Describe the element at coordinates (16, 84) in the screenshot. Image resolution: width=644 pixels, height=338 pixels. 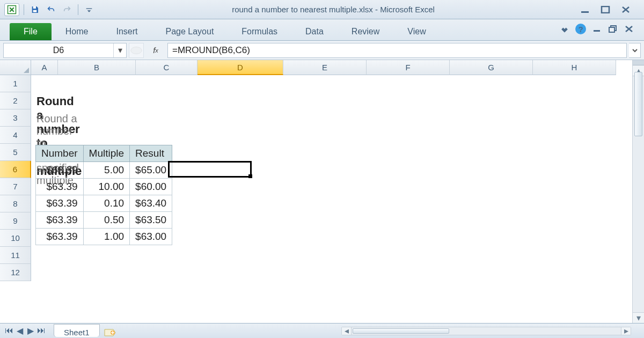
I see `row-header: 1` at that location.